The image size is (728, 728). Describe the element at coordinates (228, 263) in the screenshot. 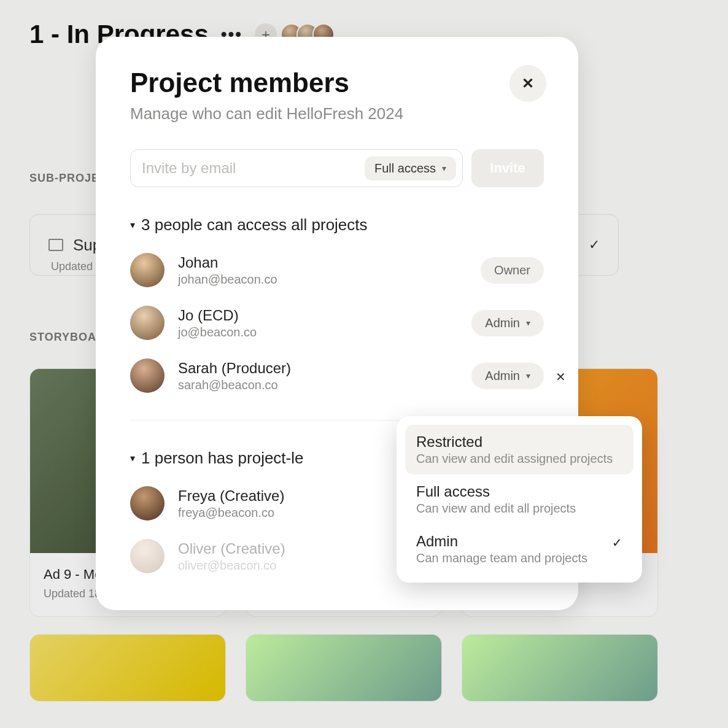

I see `member-name: Johan` at that location.